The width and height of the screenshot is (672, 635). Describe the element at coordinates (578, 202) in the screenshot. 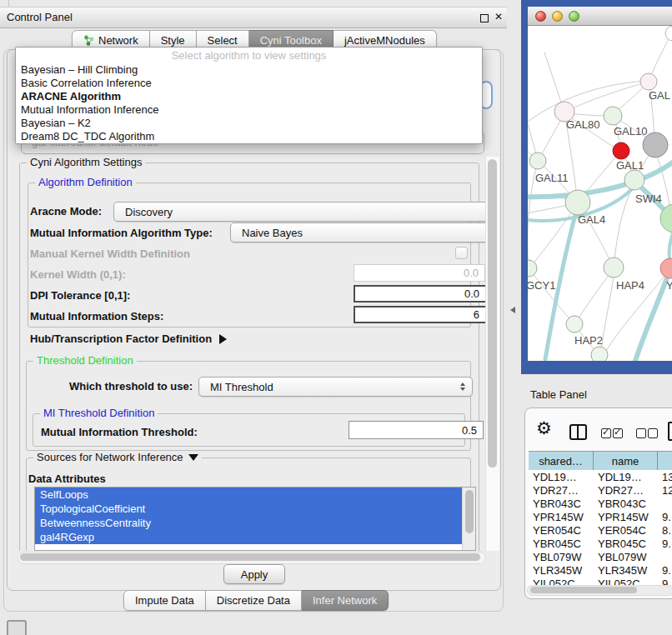

I see `node-gal4` at that location.